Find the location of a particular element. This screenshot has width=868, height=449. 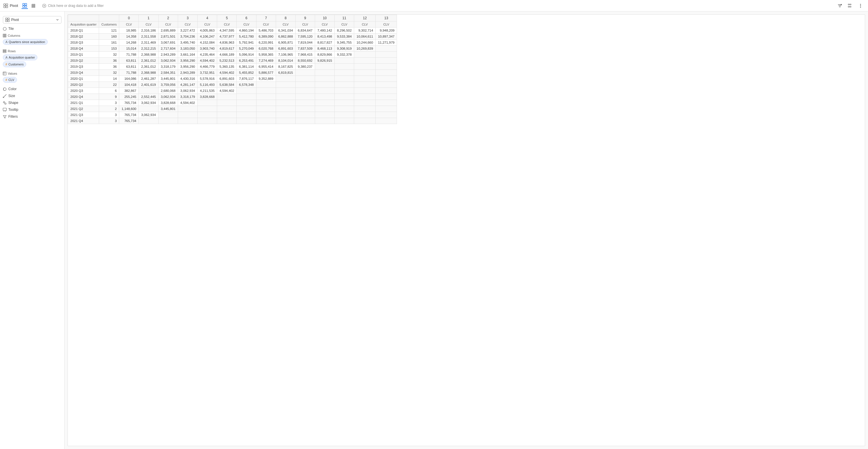

table-row: 2019 Q23663,8112,361,0123,062,9343,956,2… is located at coordinates (232, 61).